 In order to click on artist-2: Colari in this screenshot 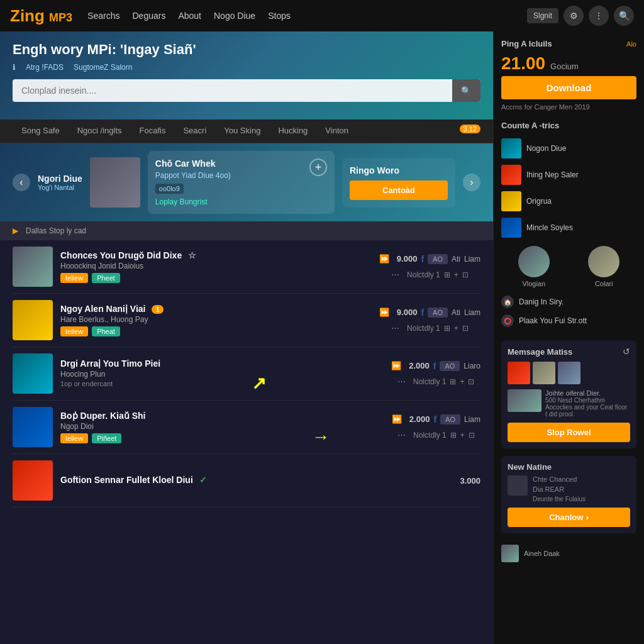, I will do `click(604, 267)`.